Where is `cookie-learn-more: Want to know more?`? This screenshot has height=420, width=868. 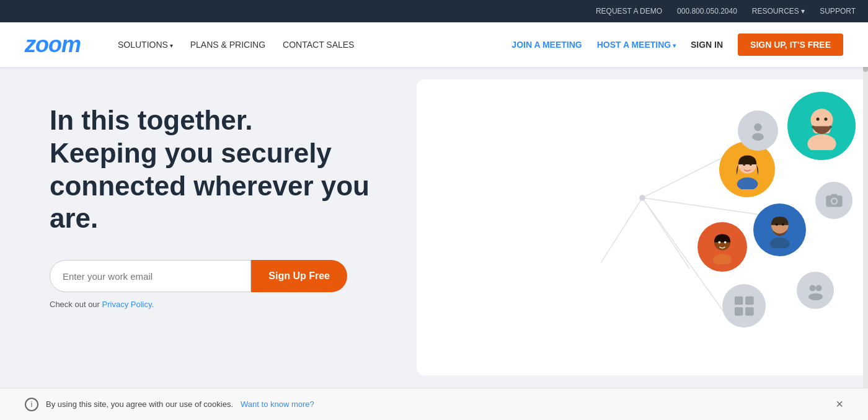 cookie-learn-more: Want to know more? is located at coordinates (278, 404).